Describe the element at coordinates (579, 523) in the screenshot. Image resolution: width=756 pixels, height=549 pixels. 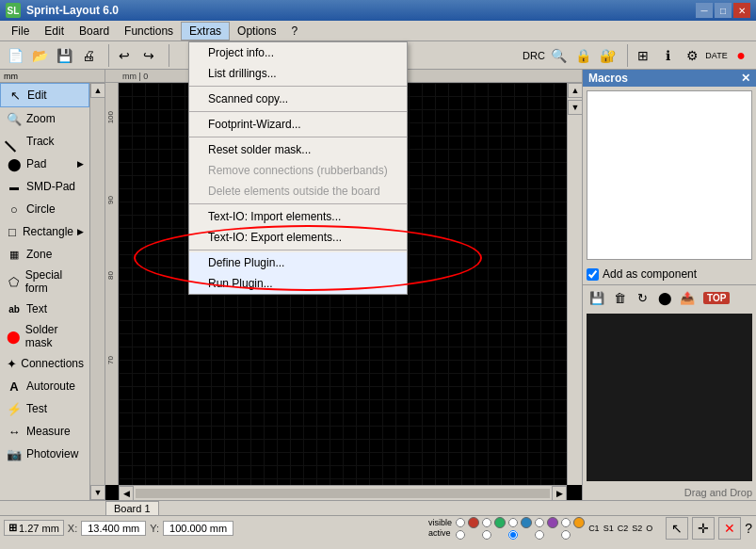
I see `o-dot` at that location.